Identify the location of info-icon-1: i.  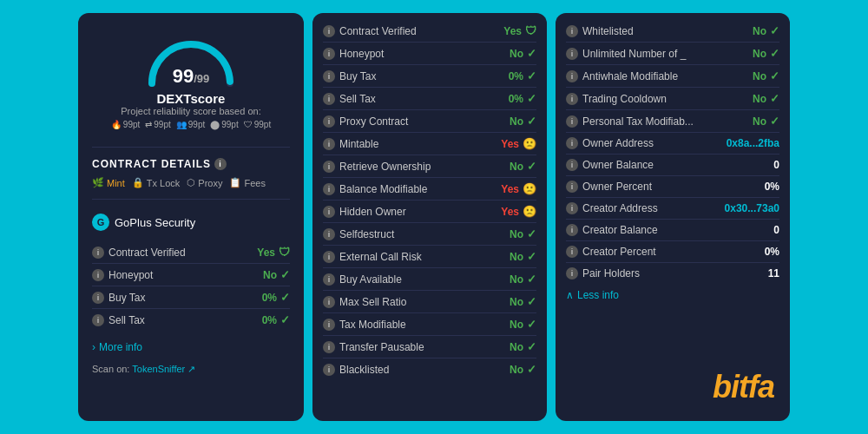
(98, 275).